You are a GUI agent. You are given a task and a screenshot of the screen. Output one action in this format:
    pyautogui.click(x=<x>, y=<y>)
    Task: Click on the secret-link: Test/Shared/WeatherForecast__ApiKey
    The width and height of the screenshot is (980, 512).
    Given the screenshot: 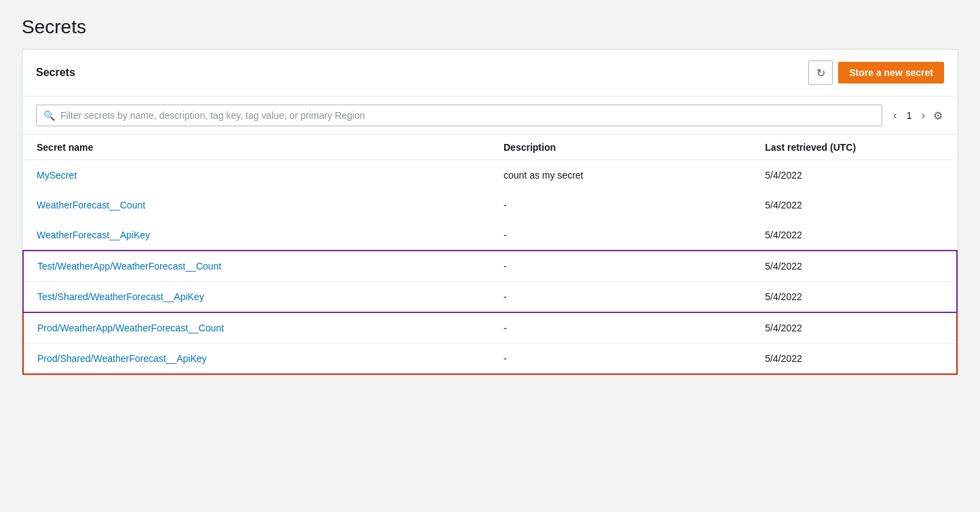 What is the action you would take?
    pyautogui.click(x=121, y=297)
    